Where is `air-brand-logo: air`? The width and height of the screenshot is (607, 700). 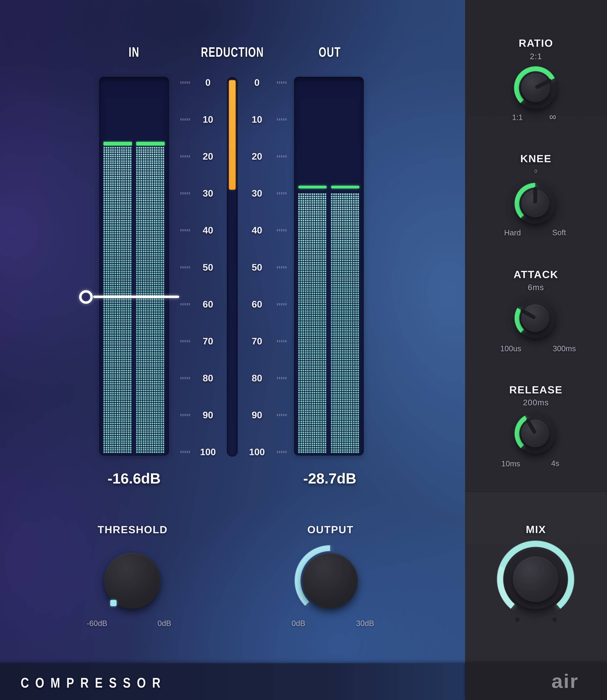 air-brand-logo: air is located at coordinates (565, 681).